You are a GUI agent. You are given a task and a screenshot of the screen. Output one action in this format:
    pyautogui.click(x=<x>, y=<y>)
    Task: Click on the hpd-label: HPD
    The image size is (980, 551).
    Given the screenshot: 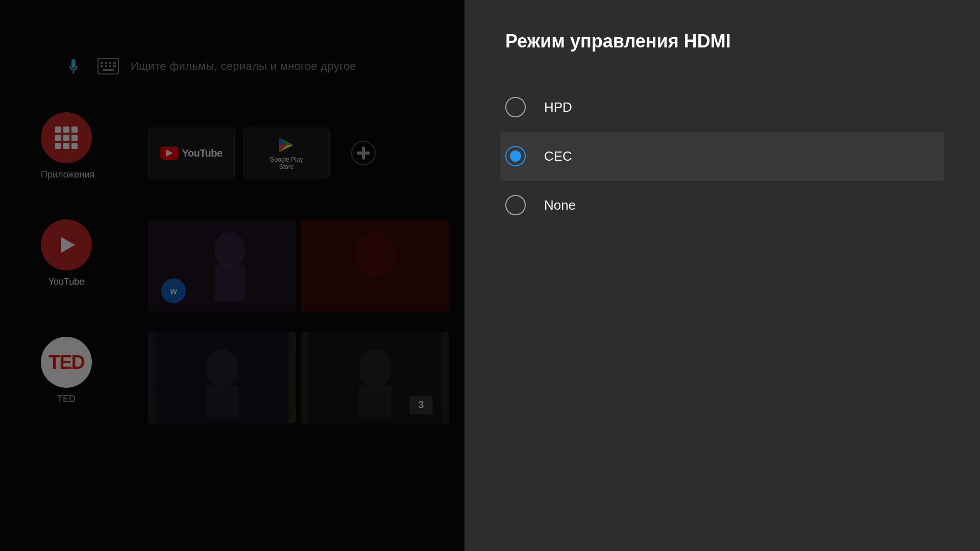 What is the action you would take?
    pyautogui.click(x=558, y=107)
    